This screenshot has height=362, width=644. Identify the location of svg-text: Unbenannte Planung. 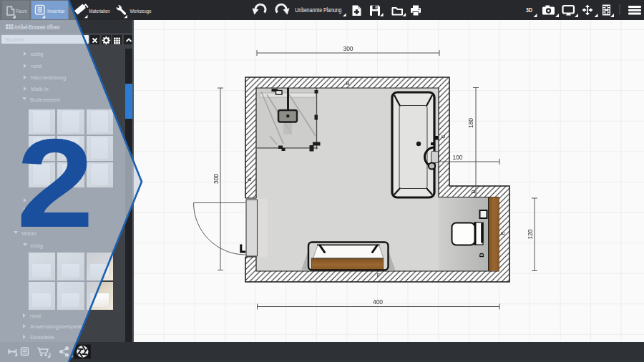
(318, 10).